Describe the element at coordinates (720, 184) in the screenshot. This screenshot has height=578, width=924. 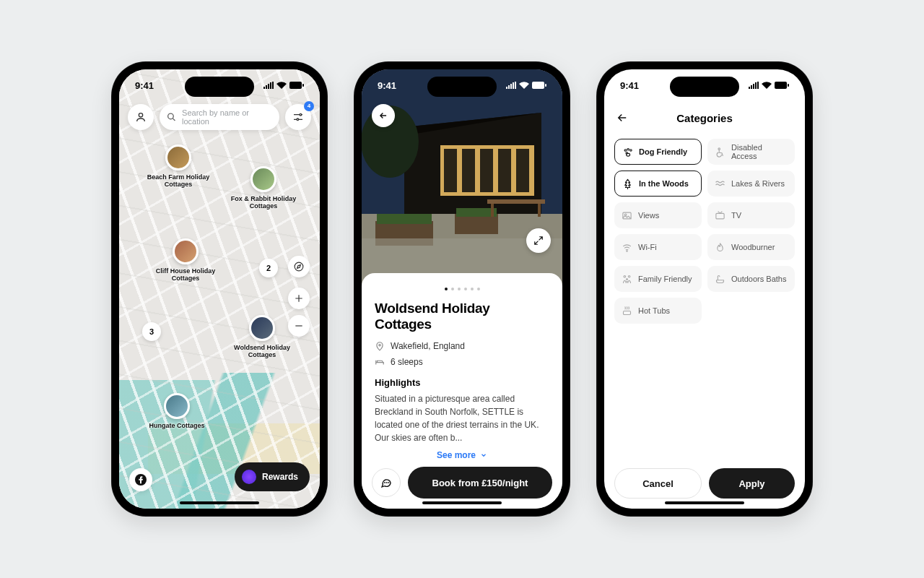
I see `water-icon` at that location.